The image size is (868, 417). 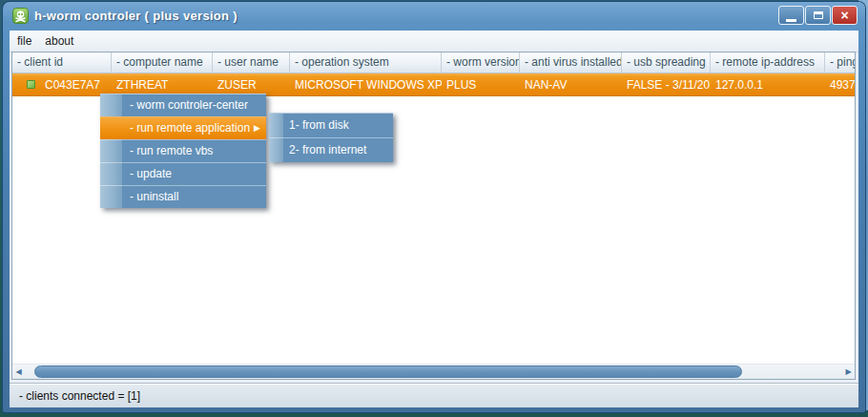 I want to click on submenu-item-from-internet: 2- from internet, so click(x=331, y=150).